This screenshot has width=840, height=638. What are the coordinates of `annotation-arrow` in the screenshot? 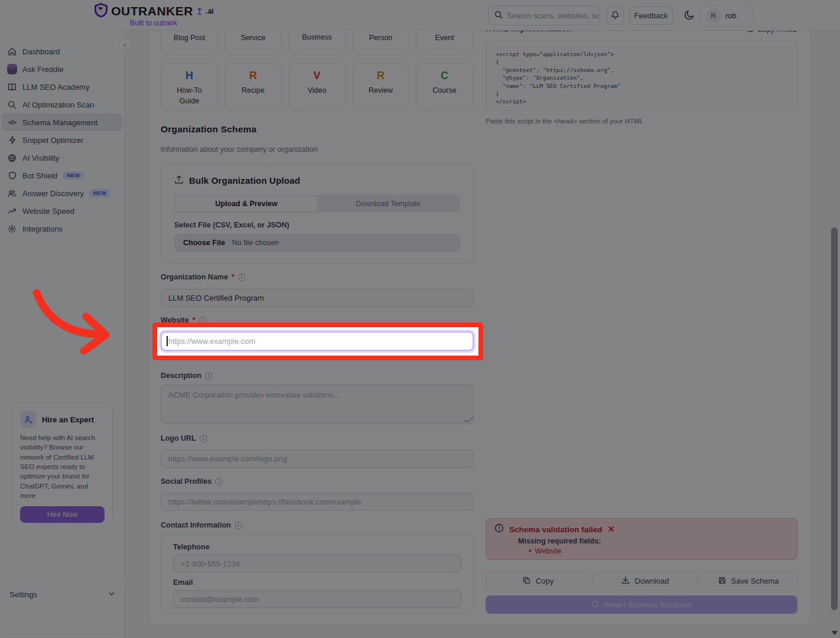 It's located at (71, 321).